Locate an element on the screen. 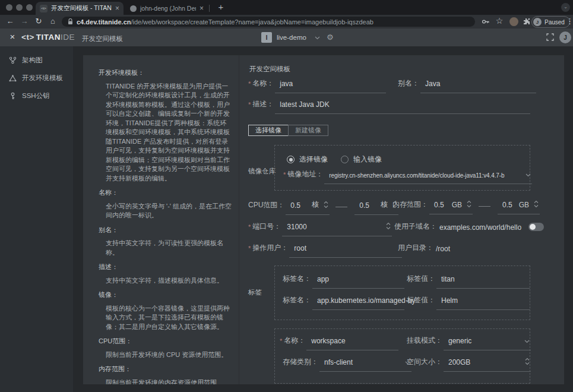  storage-box: * 名称： workspace 挂载模式： generic 存储类别： nfs-… is located at coordinates (403, 356).